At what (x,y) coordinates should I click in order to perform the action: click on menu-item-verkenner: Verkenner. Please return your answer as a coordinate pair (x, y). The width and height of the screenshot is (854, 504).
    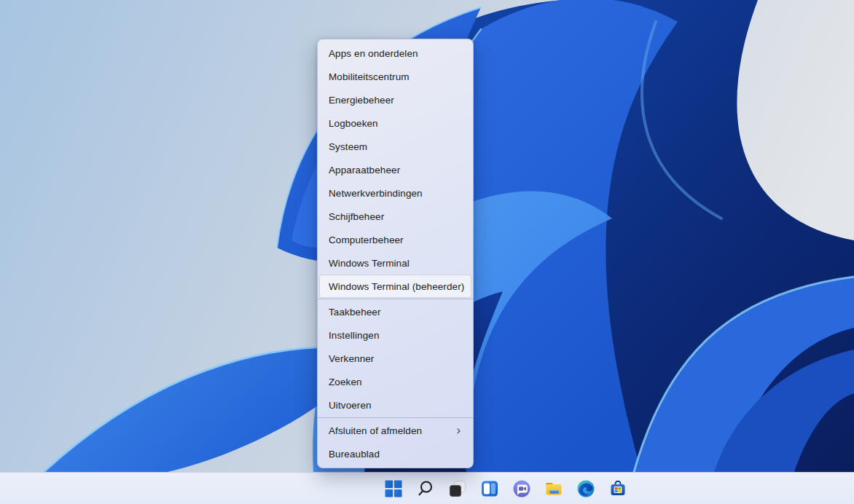
    Looking at the image, I should click on (395, 358).